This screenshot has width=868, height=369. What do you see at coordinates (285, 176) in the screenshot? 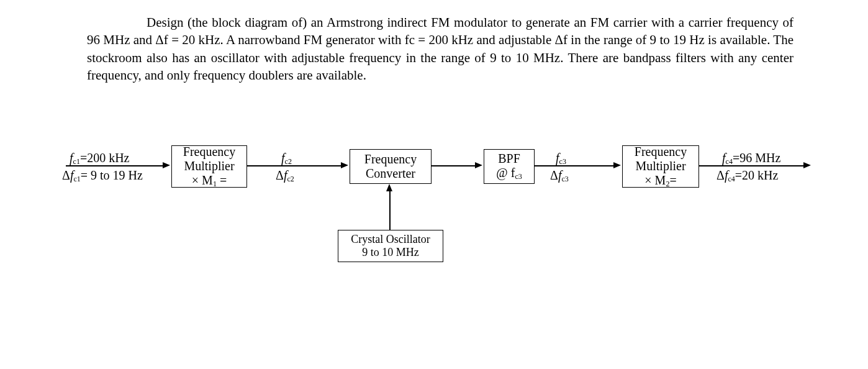
I see `sig2-df: Δfc2` at bounding box center [285, 176].